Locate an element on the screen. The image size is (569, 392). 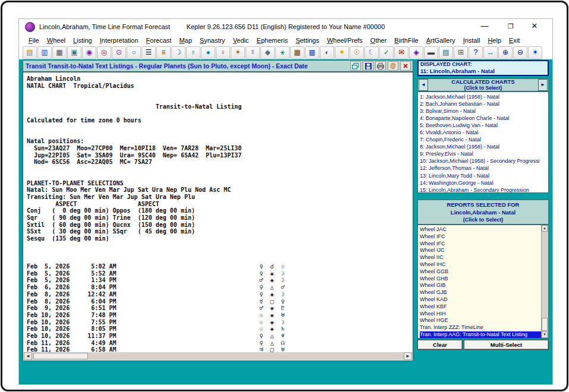
quadwheel-chart-icon: ○ is located at coordinates (134, 53).